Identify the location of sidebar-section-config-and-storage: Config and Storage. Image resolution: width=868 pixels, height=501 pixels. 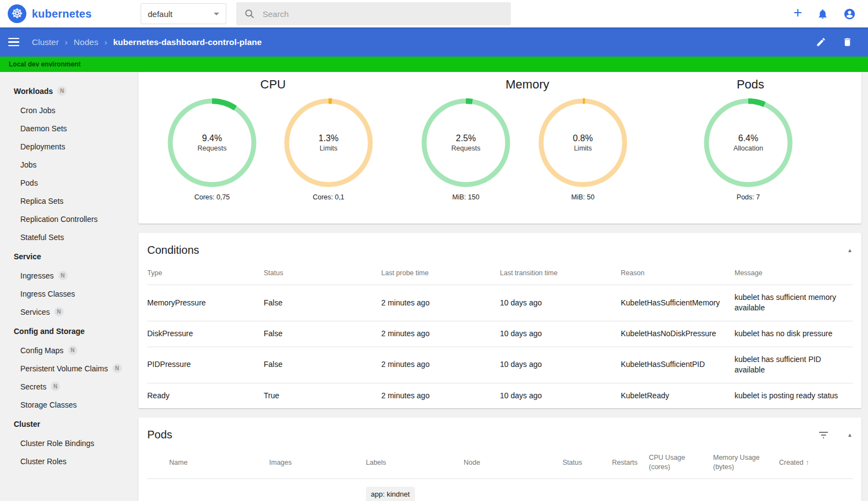
(68, 331).